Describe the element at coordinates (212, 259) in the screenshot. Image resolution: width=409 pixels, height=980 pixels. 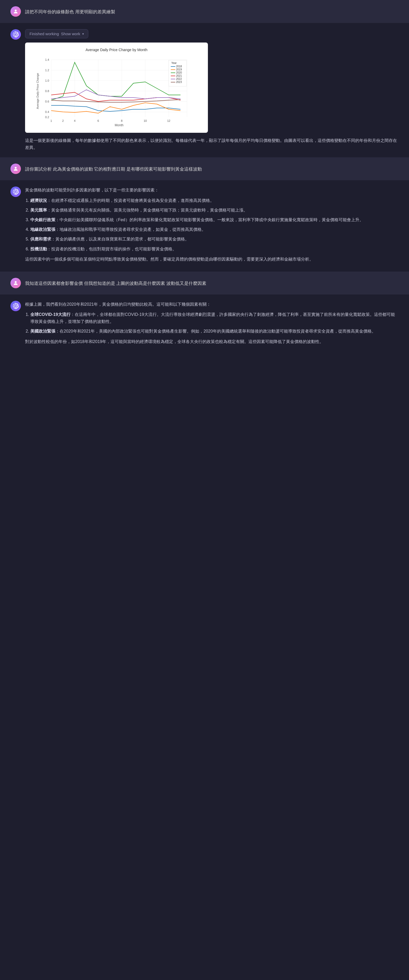
I see `ai-message-2-footer: 這些因素中的一個或多個可能在某個特定時間點導致黃金價格變動。然而，要確定具體的價…` at that location.